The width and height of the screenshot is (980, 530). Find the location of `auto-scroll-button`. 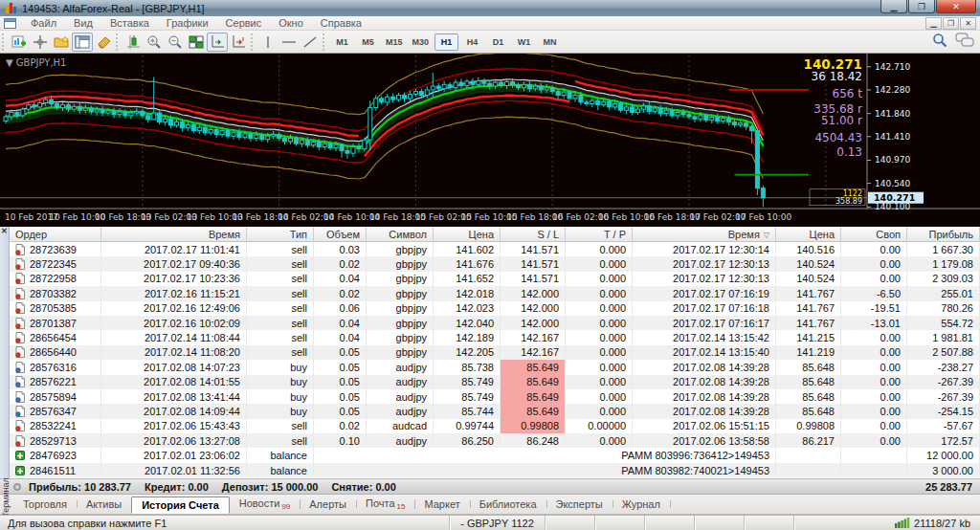

auto-scroll-button is located at coordinates (217, 42).